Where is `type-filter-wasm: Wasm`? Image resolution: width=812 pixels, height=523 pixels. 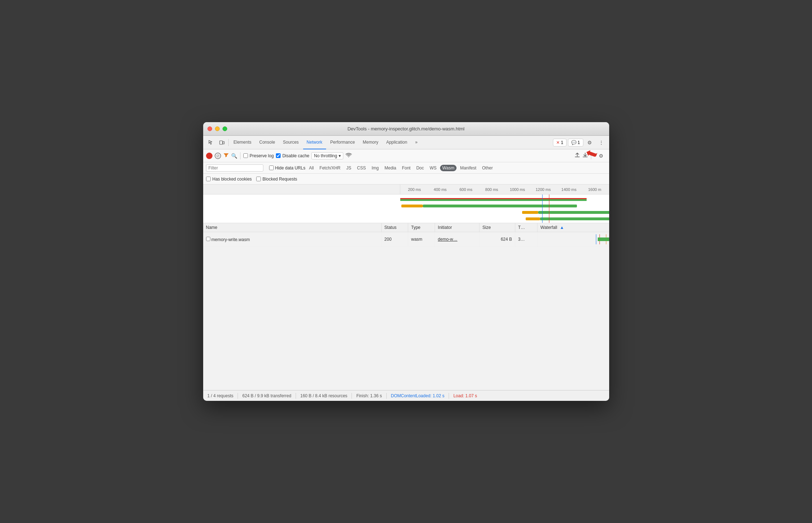
type-filter-wasm: Wasm is located at coordinates (448, 168).